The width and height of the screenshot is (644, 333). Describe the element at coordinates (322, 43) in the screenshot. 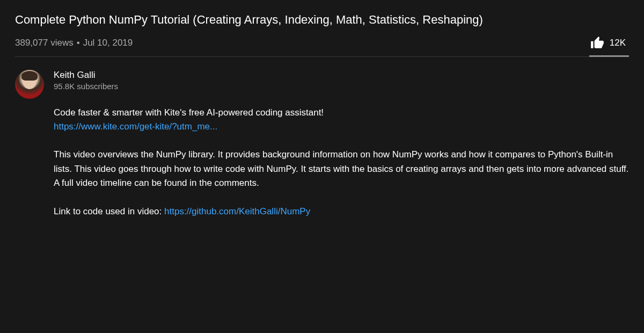

I see `video-meta-row: 389,077 views • Jul 10, 2019 12K` at that location.